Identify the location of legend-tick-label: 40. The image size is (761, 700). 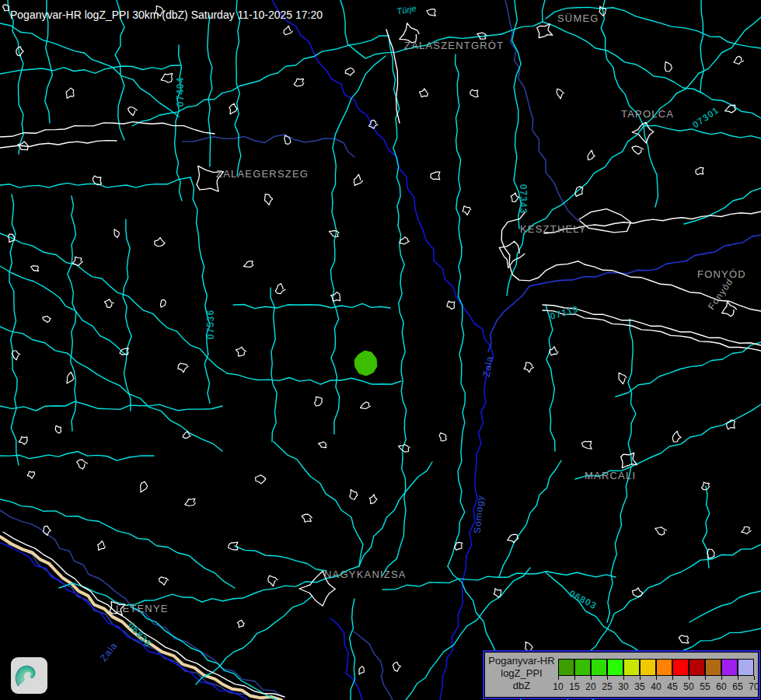
(656, 687).